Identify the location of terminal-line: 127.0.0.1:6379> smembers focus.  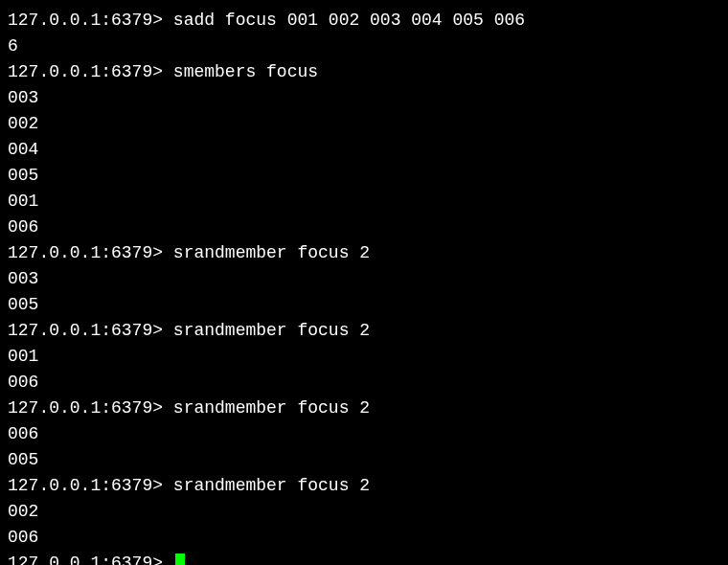
(364, 73).